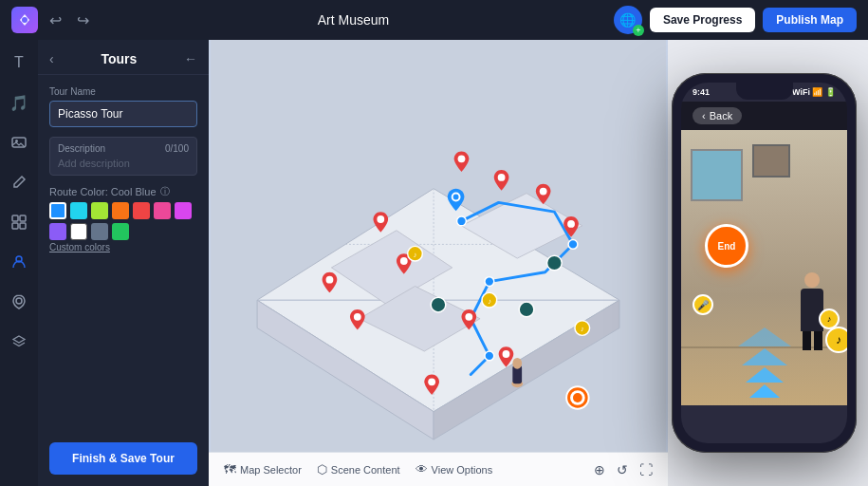  What do you see at coordinates (52, 20) in the screenshot?
I see `top-bar-left: ↩ ↪` at bounding box center [52, 20].